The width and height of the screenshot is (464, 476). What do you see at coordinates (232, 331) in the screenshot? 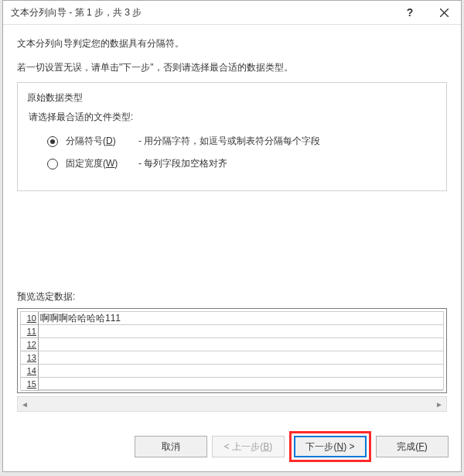
I see `preview-row: 11` at bounding box center [232, 331].